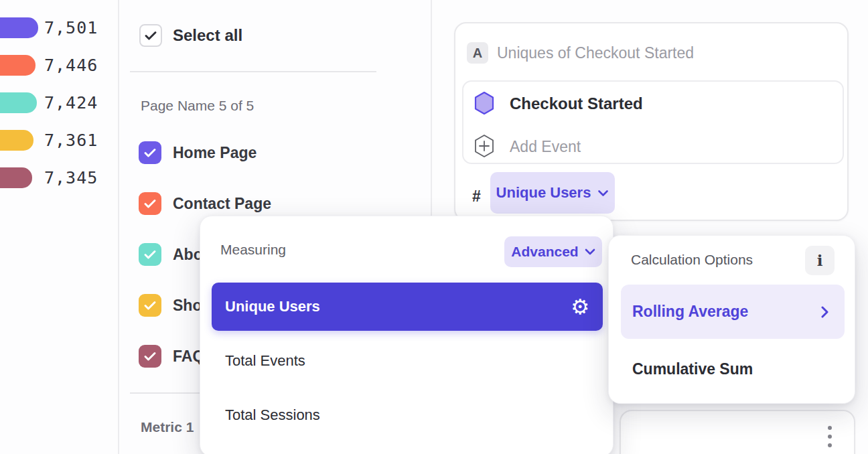 This screenshot has height=454, width=868. What do you see at coordinates (690, 312) in the screenshot?
I see `menu-option-label: Rolling Average` at bounding box center [690, 312].